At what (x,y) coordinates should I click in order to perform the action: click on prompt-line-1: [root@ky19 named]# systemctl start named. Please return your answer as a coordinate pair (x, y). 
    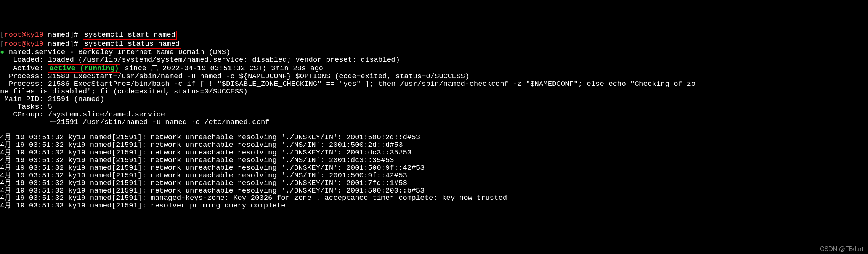
    Looking at the image, I should click on (88, 35).